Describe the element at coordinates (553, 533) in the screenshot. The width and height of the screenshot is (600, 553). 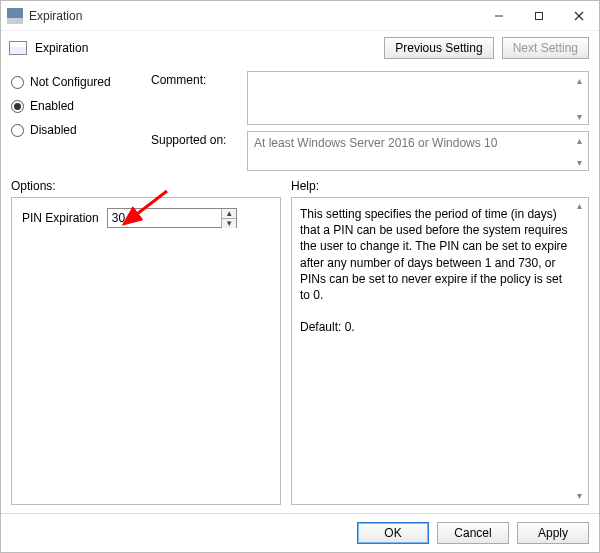
I see `apply-button: Apply` at that location.